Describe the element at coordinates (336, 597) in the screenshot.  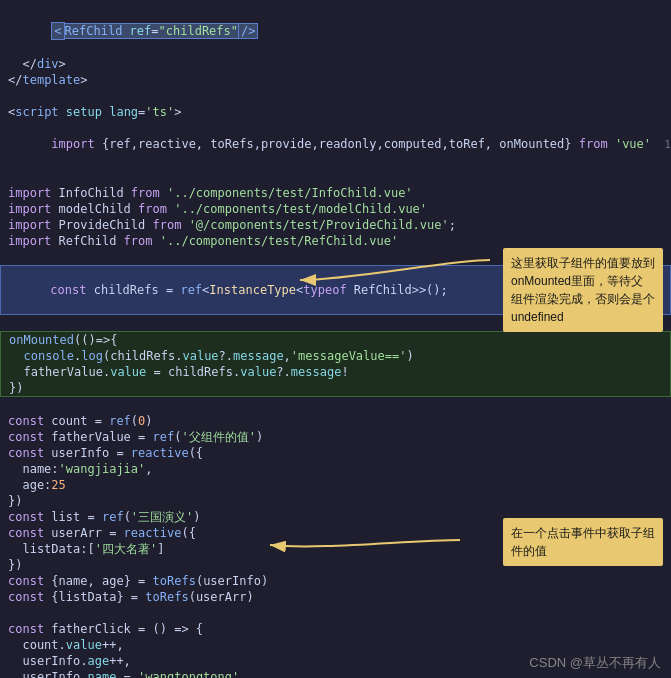
I see `code-line: const {listData} = toRefs(userArr)` at that location.